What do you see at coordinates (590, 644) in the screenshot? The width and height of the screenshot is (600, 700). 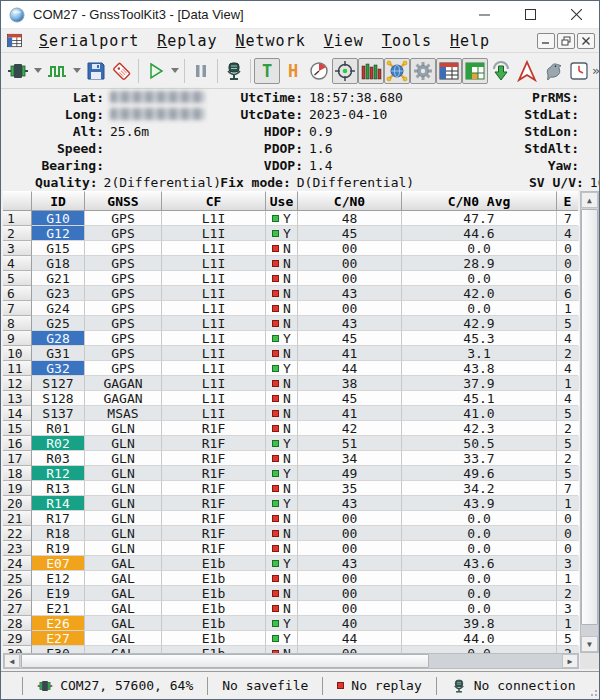 I see `scroll-down-icon: ▼` at bounding box center [590, 644].